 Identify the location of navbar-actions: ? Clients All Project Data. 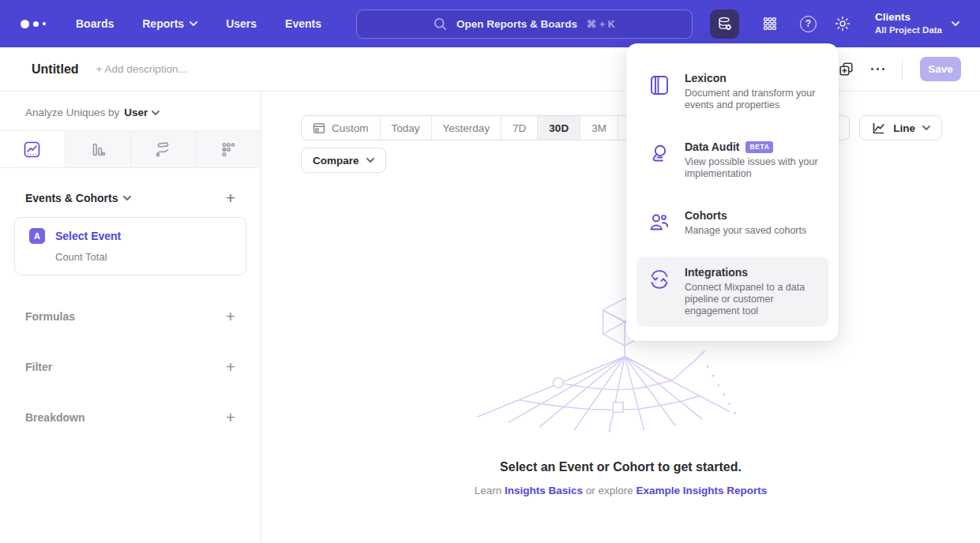
(835, 24).